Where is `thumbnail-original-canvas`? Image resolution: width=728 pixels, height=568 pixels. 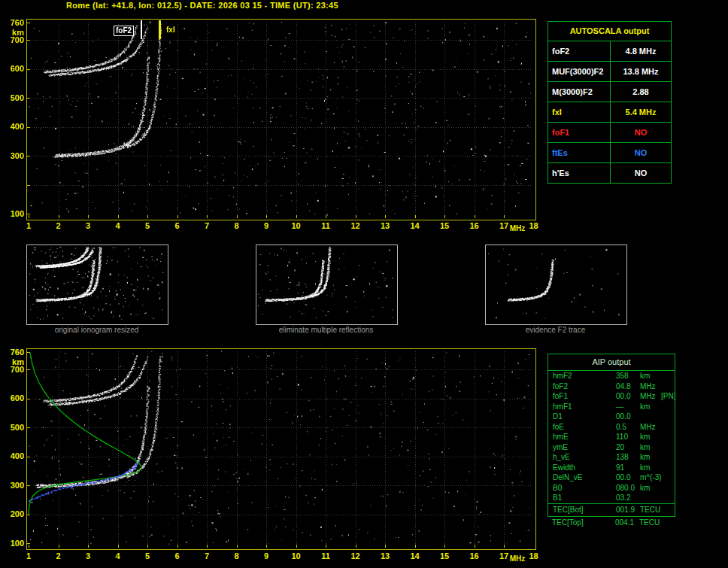 thumbnail-original-canvas is located at coordinates (96, 284).